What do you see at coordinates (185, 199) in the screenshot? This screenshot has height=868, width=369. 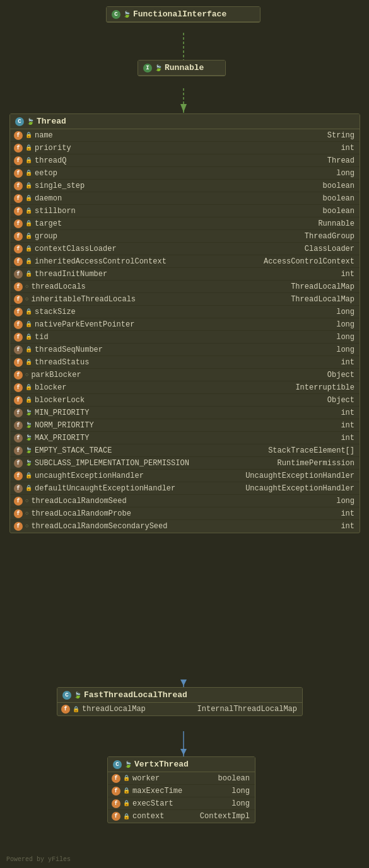 I see `field-daemon: f 🔒 daemon boolean` at bounding box center [185, 199].